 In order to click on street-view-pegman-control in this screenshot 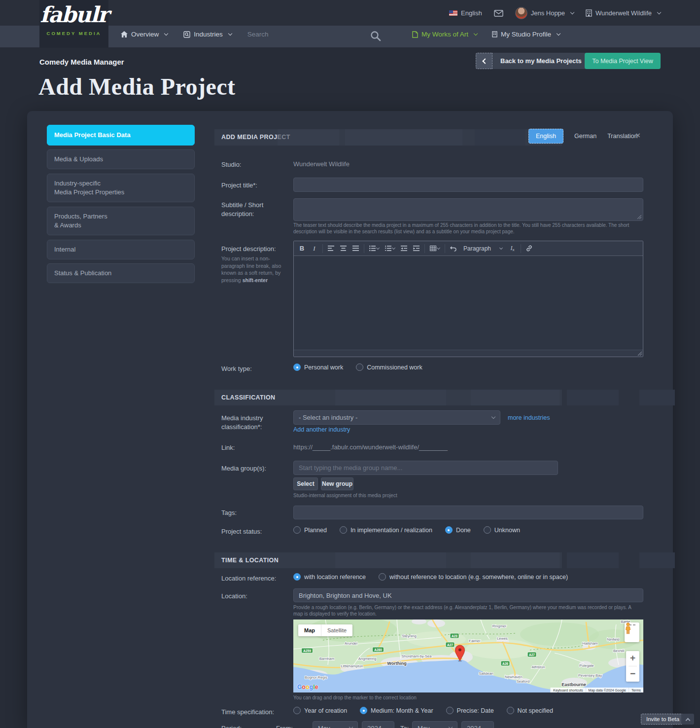, I will do `click(632, 632)`.